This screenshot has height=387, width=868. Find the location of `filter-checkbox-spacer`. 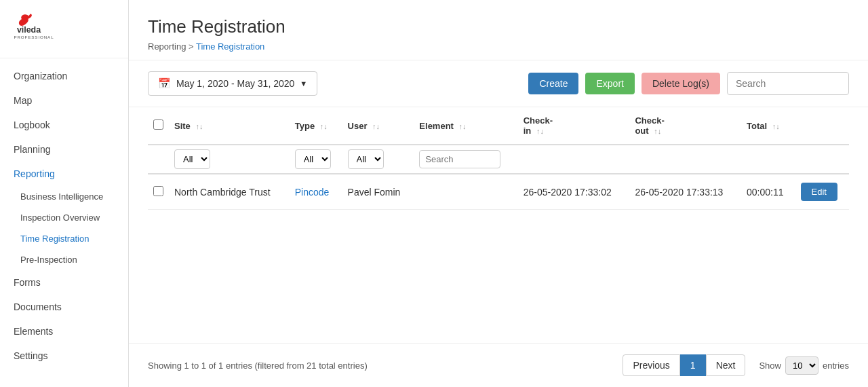

filter-checkbox-spacer is located at coordinates (159, 159).